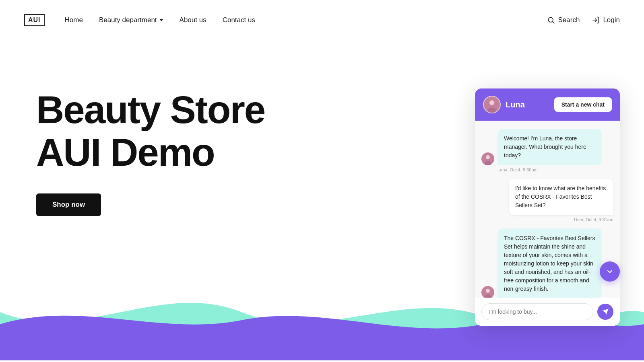  I want to click on send-icon, so click(605, 312).